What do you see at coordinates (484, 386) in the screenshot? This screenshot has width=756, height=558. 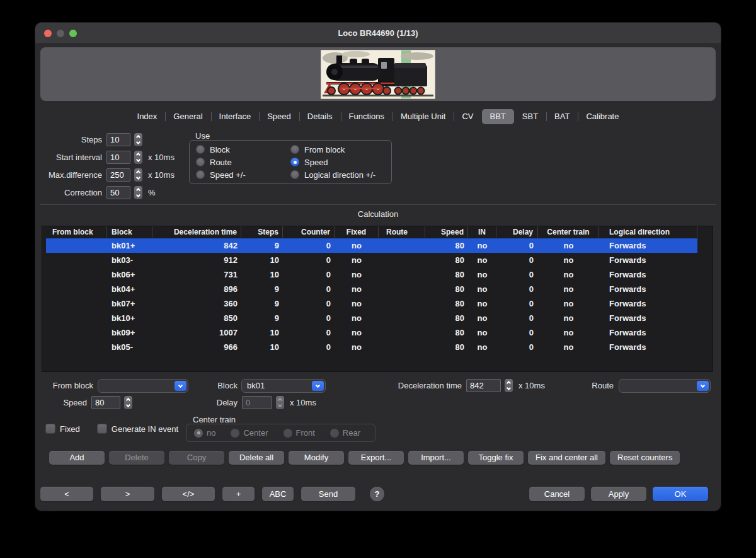 I see `deceleration-time-input: 842` at bounding box center [484, 386].